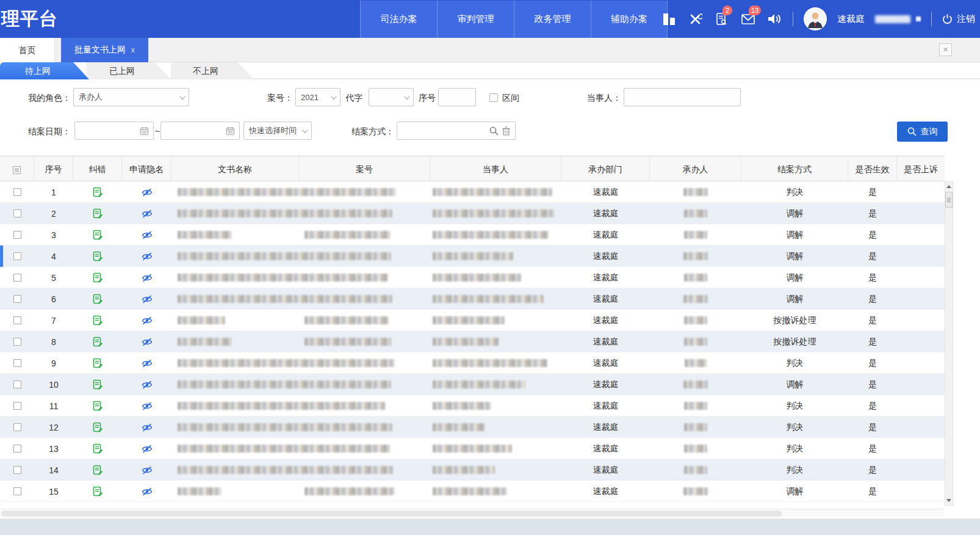  I want to click on case-year-select: 2021, so click(318, 97).